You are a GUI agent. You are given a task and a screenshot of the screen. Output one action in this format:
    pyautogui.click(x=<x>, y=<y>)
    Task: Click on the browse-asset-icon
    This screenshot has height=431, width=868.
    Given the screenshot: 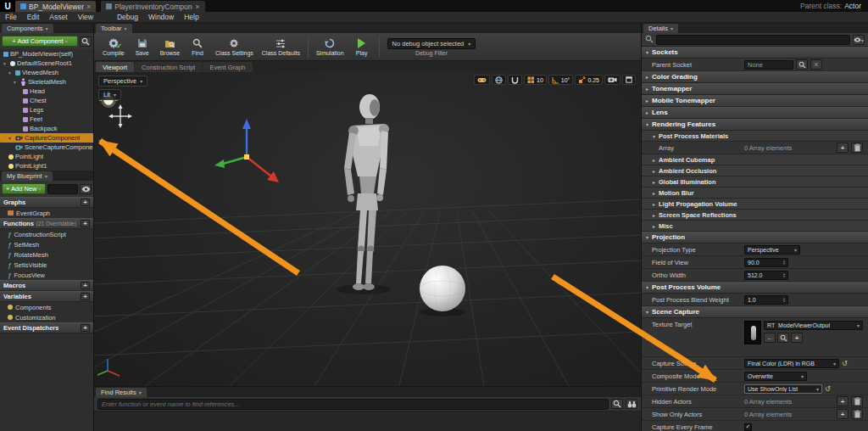 What is the action you would take?
    pyautogui.click(x=783, y=338)
    